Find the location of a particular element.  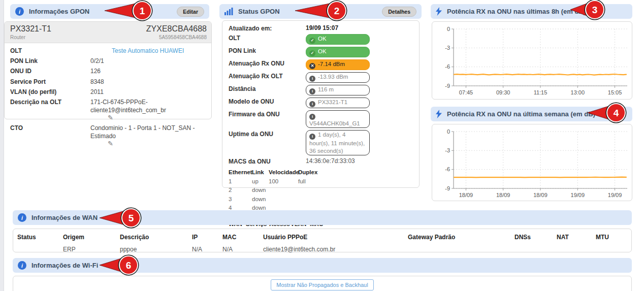

rx-8h-title: Potência RX na ONU nas últimas 8h (em dB… is located at coordinates (516, 11).